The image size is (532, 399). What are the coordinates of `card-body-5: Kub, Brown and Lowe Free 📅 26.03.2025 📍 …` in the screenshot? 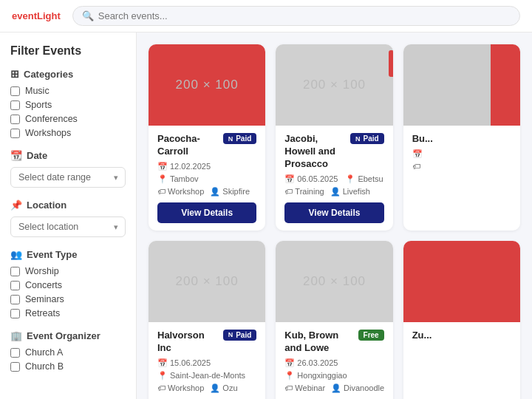 It's located at (334, 361).